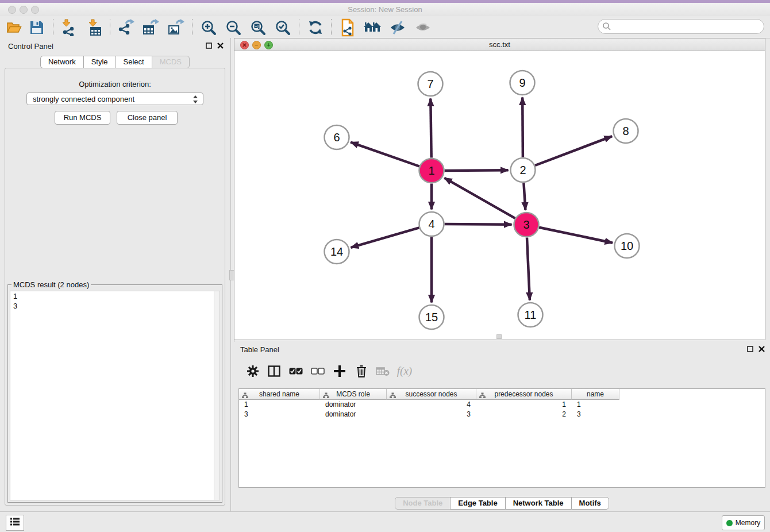  Describe the element at coordinates (217, 395) in the screenshot. I see `scrollbar-track` at that location.